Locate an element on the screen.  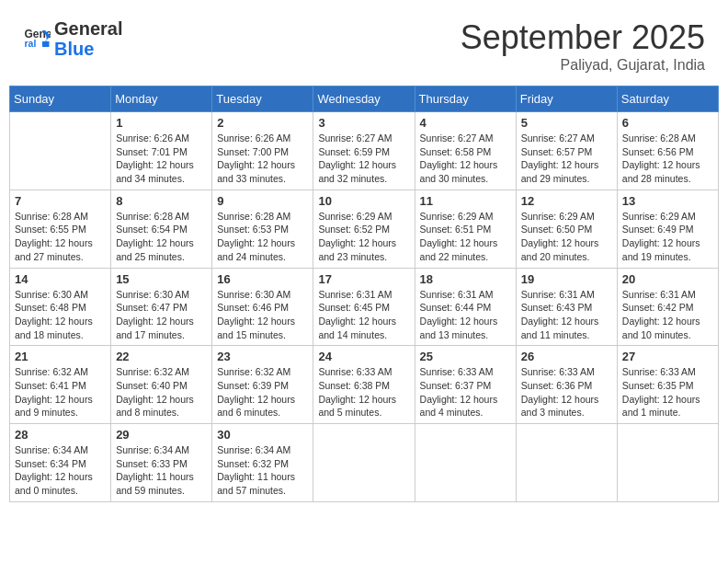
day-info: Sunrise: 6:28 AM Sunset: 6:53 PM Dayligh… is located at coordinates (263, 237).